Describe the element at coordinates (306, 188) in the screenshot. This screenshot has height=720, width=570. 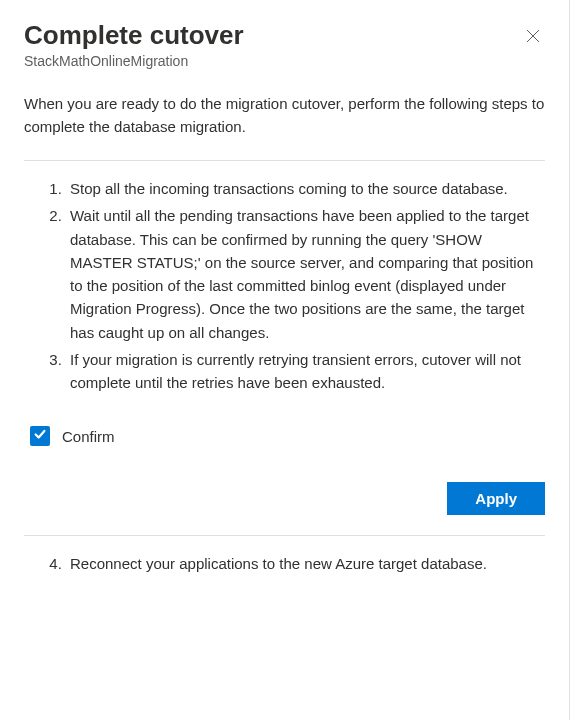
I see `step-item: Stop all the incoming transactions comin…` at that location.